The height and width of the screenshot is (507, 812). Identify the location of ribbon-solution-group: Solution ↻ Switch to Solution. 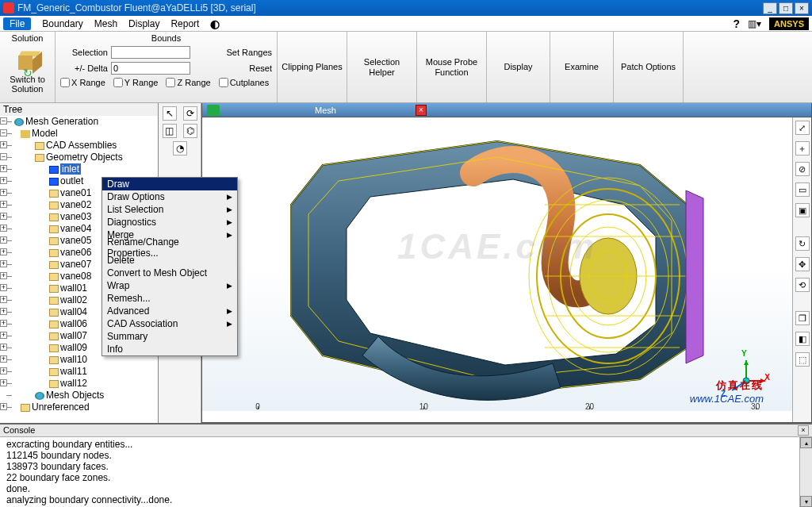
(28, 67).